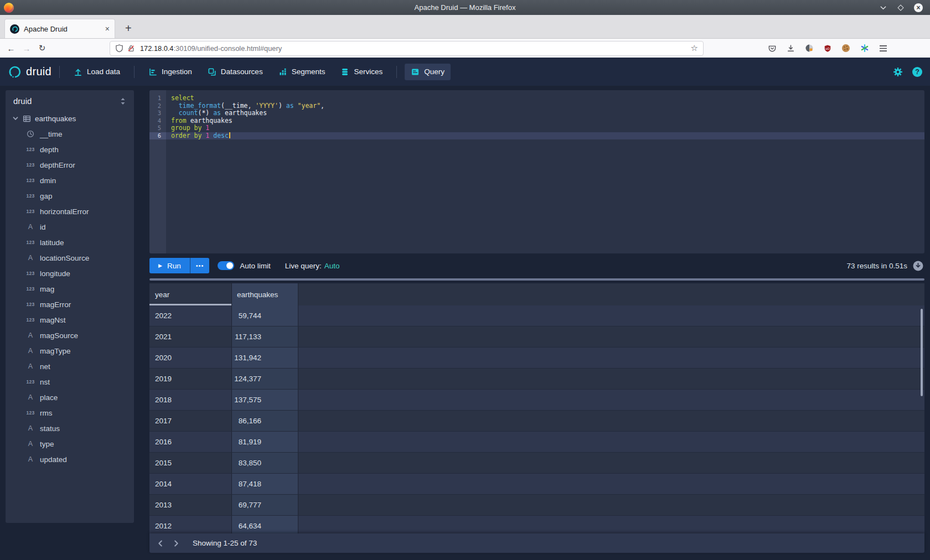 The width and height of the screenshot is (930, 560). Describe the element at coordinates (97, 72) in the screenshot. I see `nav-group-load: Load data` at that location.